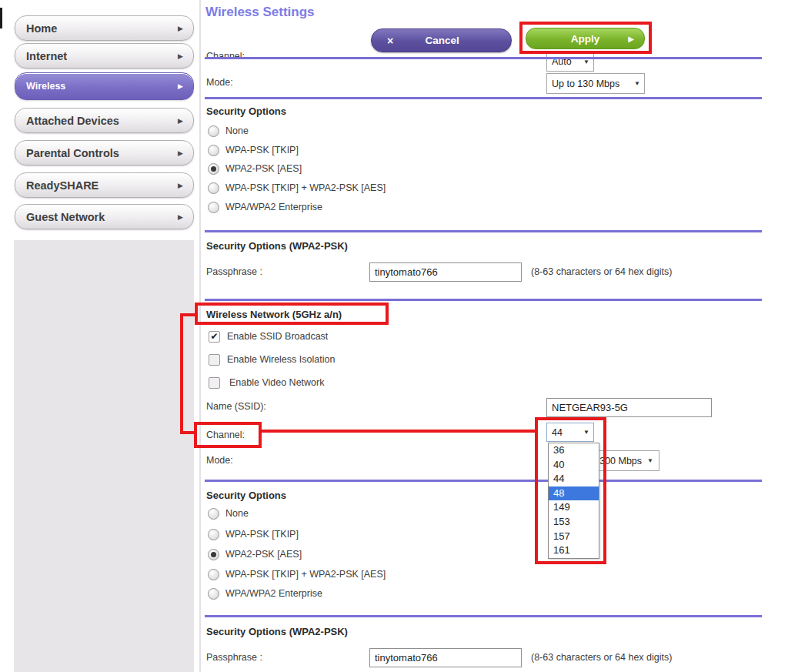 The height and width of the screenshot is (672, 788). What do you see at coordinates (602, 657) in the screenshot?
I see `passphrase-hint-5g: (8-63 characters or 64 hex digits)` at bounding box center [602, 657].